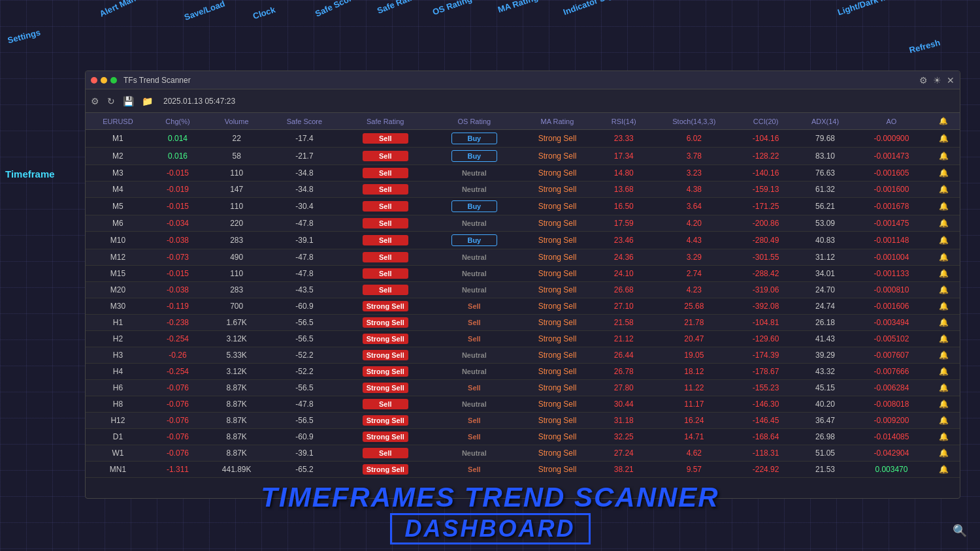 The image size is (980, 551). Describe the element at coordinates (30, 174) in the screenshot. I see `timeframe-label: Timeframe` at that location.